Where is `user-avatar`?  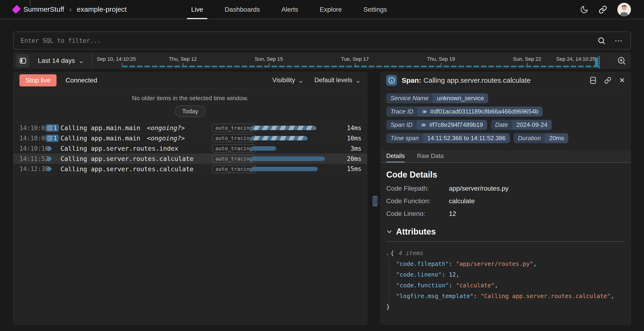
user-avatar is located at coordinates (624, 10).